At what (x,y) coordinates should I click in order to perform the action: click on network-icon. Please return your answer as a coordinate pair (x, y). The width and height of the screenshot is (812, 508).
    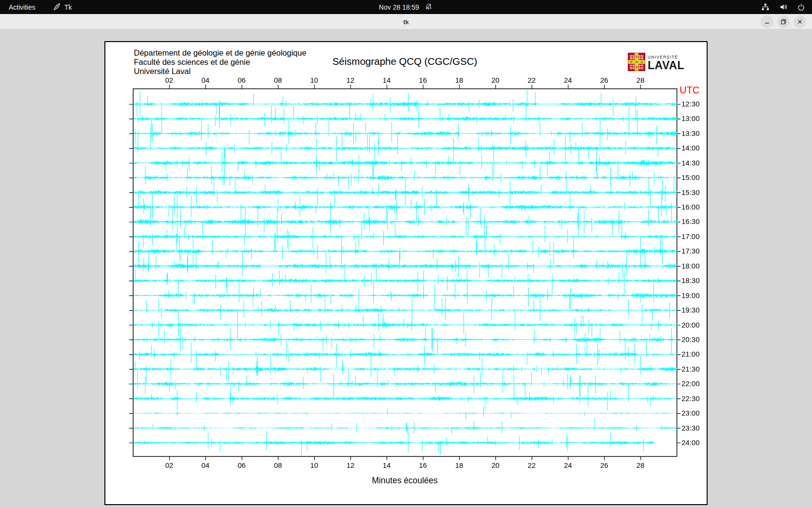
    Looking at the image, I should click on (766, 7).